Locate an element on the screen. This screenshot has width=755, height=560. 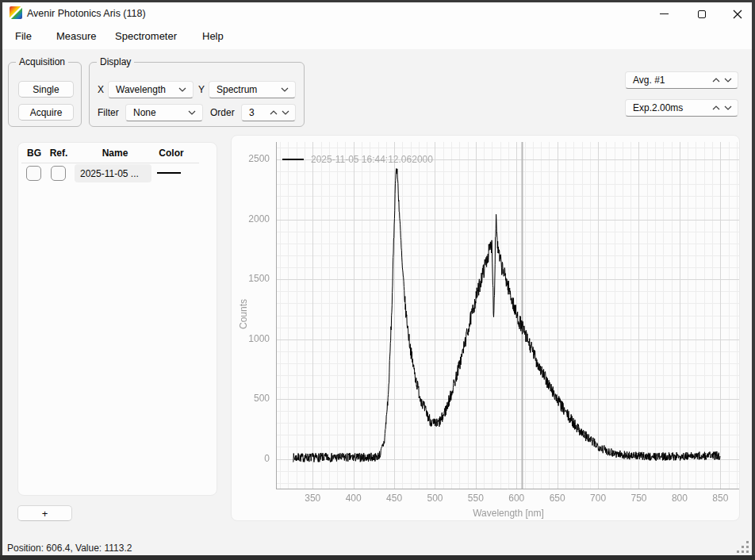
column-header-color: Color is located at coordinates (171, 153).